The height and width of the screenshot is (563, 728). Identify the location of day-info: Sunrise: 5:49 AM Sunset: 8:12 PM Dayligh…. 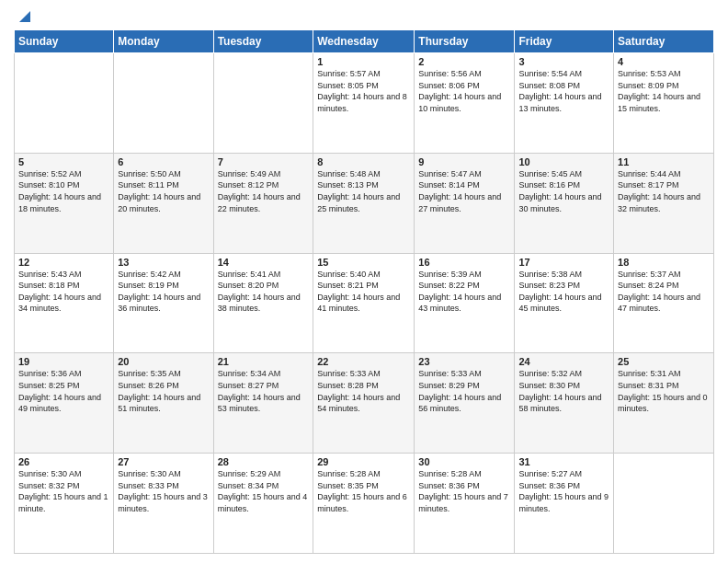
(264, 191).